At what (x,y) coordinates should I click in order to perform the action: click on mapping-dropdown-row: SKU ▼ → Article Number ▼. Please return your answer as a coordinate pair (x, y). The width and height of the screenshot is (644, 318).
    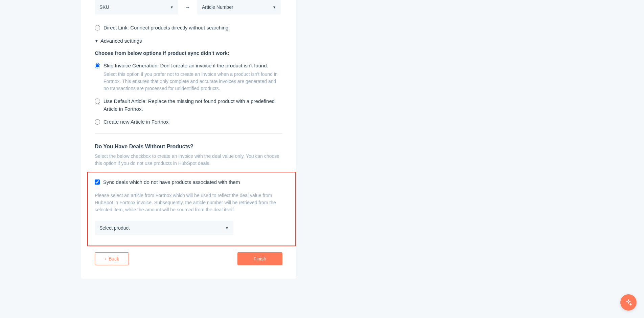
    Looking at the image, I should click on (189, 7).